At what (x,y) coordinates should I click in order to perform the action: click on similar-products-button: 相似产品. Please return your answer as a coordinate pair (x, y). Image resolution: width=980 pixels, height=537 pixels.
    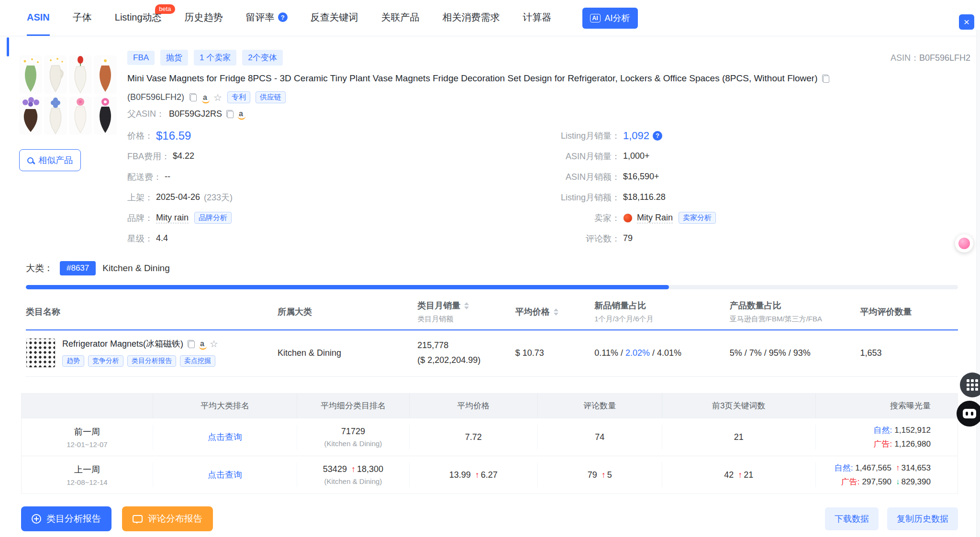
    Looking at the image, I should click on (50, 160).